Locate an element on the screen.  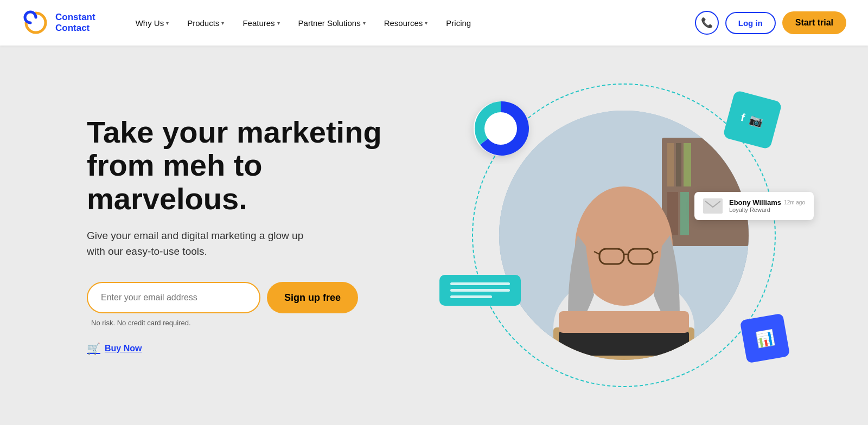
nav-item-partner-solutions: Partner Solutions ▾ is located at coordinates (332, 23).